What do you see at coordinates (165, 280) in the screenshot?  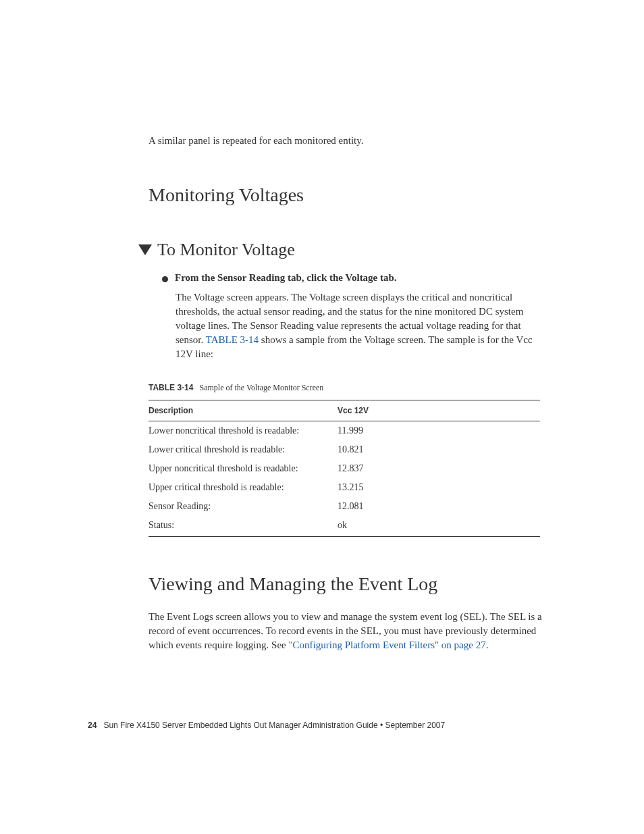 I see `bullet-icon` at bounding box center [165, 280].